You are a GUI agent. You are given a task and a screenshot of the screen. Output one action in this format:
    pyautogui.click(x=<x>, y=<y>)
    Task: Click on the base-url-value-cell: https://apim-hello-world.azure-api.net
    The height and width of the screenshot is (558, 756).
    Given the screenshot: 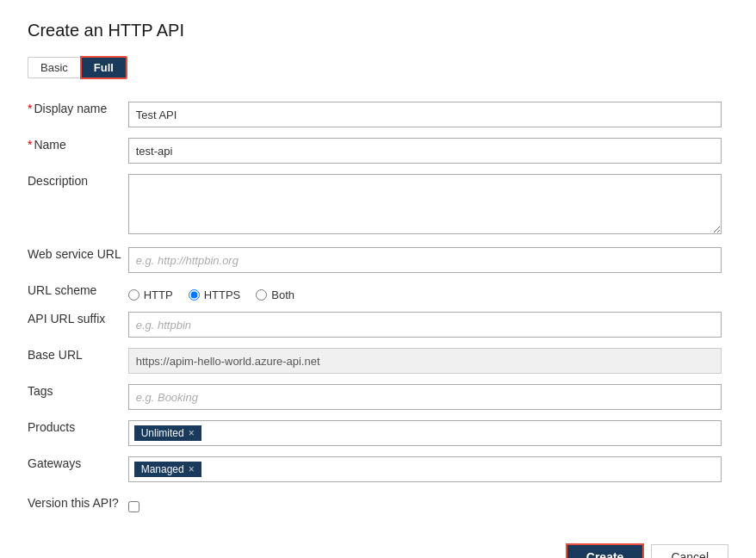 What is the action you would take?
    pyautogui.click(x=429, y=361)
    